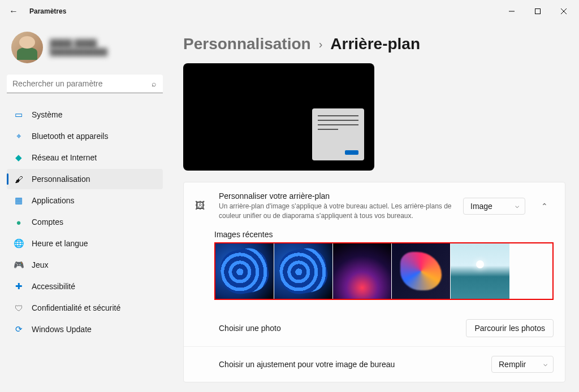 Image resolution: width=579 pixels, height=392 pixels. What do you see at coordinates (19, 158) in the screenshot?
I see `wifi-icon: ◆` at bounding box center [19, 158].